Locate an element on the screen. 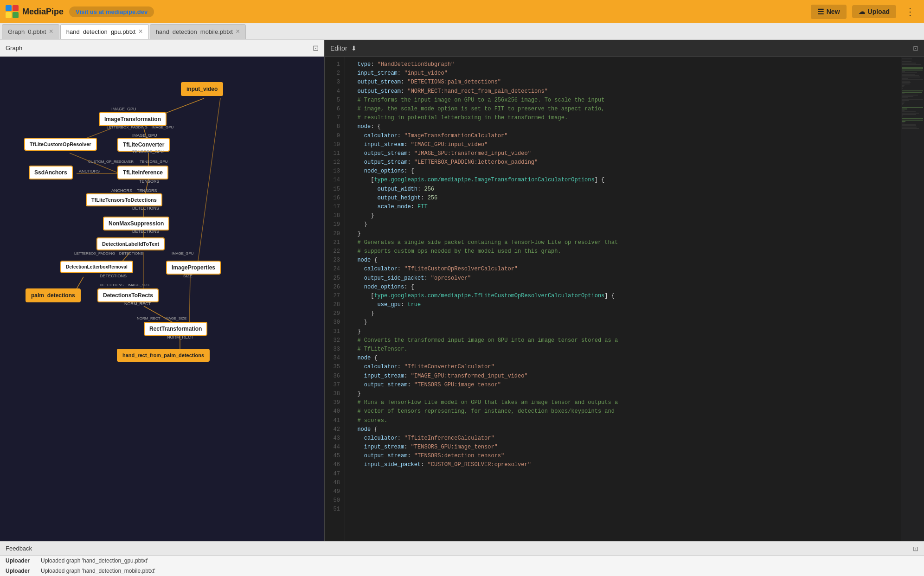 The width and height of the screenshot is (924, 576). code-line: scale_mode: FIT is located at coordinates (623, 207).